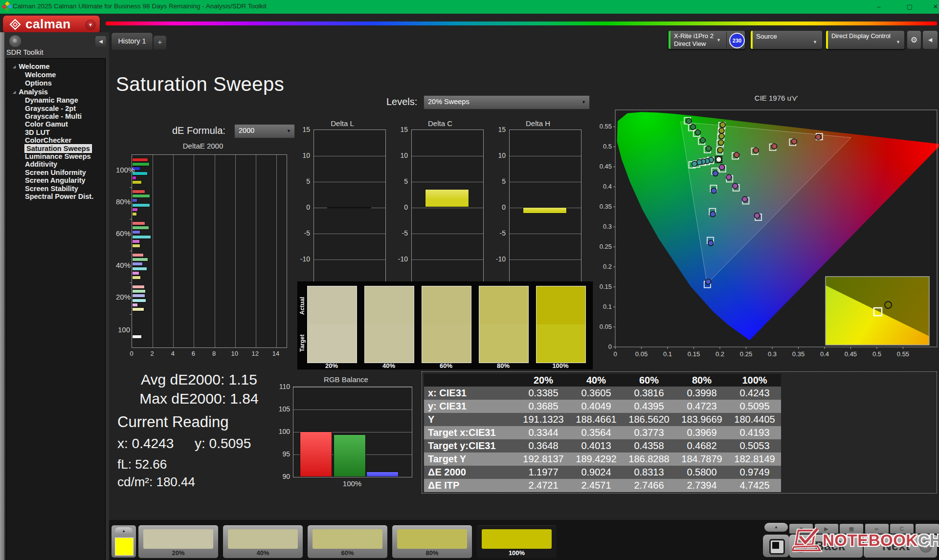  I want to click on row-value: 2.7394, so click(702, 486).